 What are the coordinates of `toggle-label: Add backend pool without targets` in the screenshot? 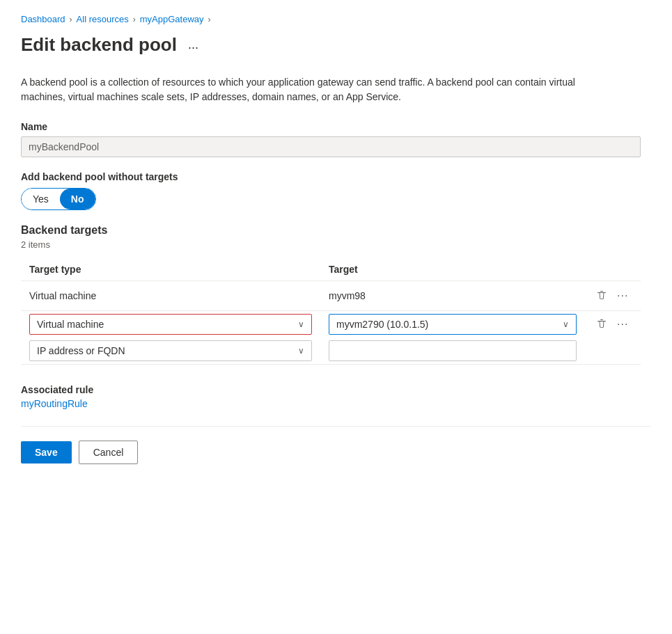 It's located at (336, 177).